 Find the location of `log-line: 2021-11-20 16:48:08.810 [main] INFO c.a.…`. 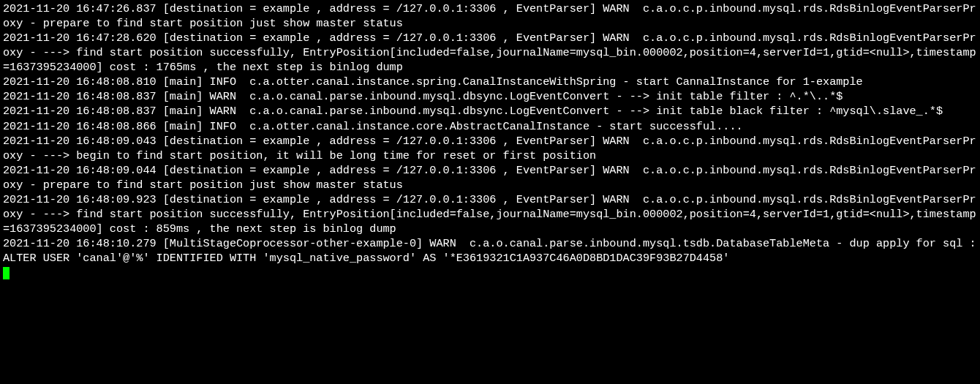

log-line: 2021-11-20 16:48:08.810 [main] INFO c.a.… is located at coordinates (433, 82).